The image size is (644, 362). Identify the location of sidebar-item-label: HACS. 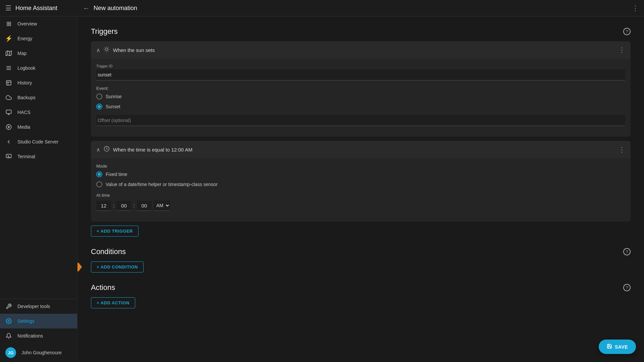
(24, 112).